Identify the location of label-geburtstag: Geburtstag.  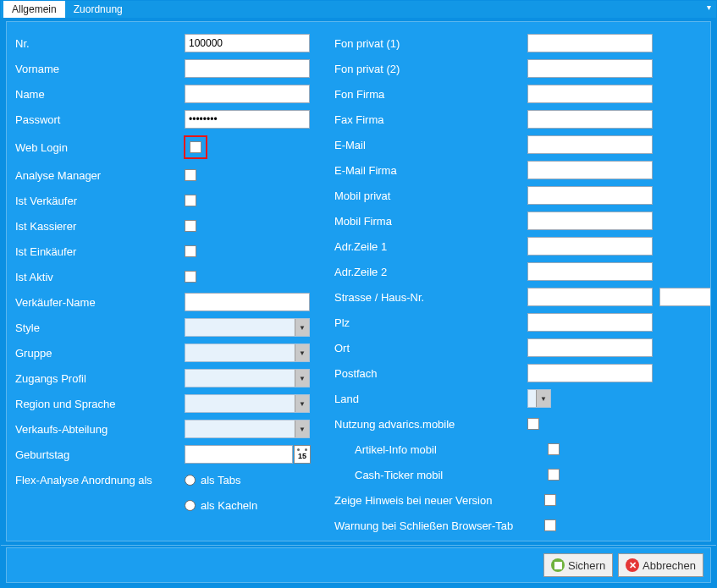
(100, 455).